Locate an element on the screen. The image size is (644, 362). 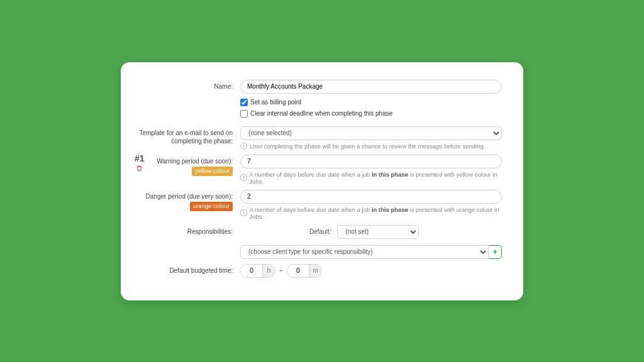
resp-default-label: Default: is located at coordinates (320, 231).